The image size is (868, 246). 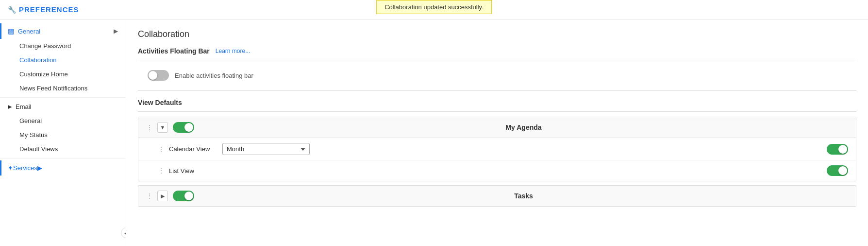 What do you see at coordinates (497, 75) in the screenshot?
I see `floating-bar-row: Enable activities floating bar` at bounding box center [497, 75].